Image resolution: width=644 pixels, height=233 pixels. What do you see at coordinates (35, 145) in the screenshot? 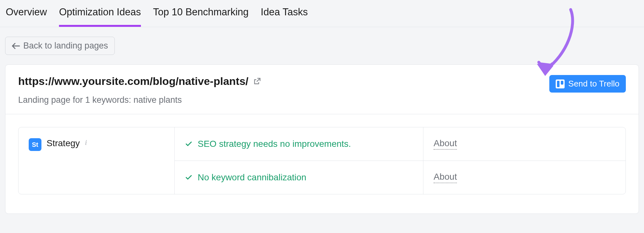
I see `strategy-badge: St` at bounding box center [35, 145].